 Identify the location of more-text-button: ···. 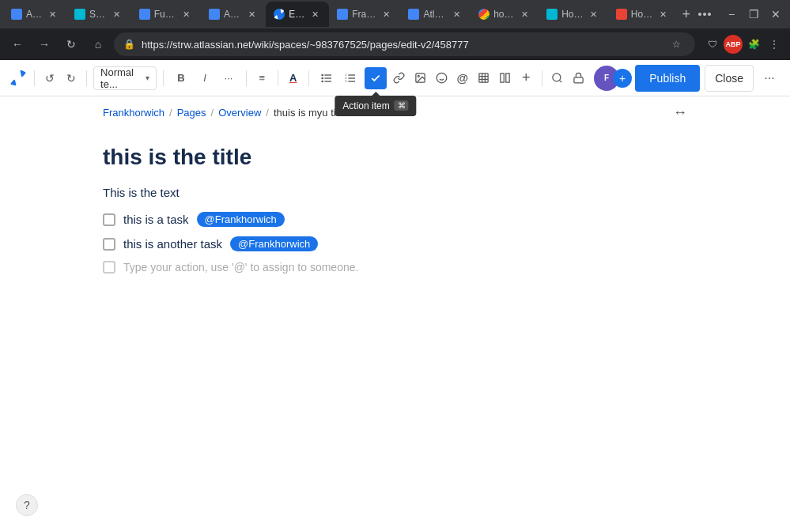
(229, 78).